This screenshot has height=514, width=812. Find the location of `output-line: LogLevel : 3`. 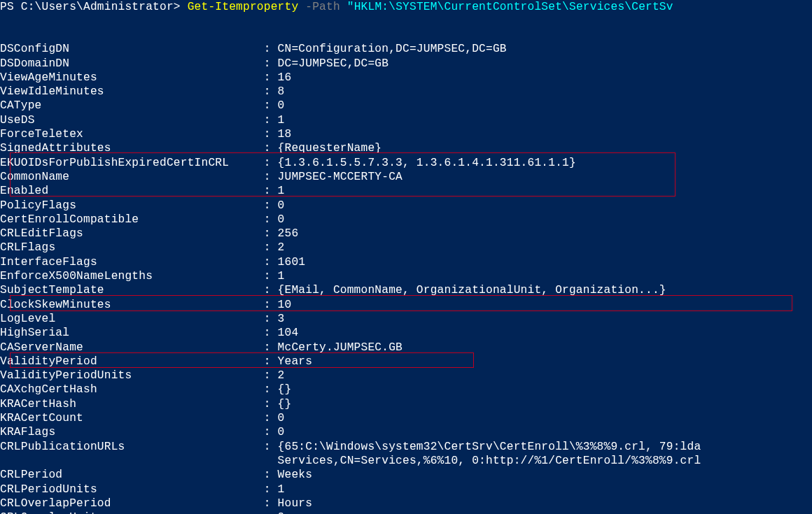

output-line: LogLevel : 3 is located at coordinates (406, 319).